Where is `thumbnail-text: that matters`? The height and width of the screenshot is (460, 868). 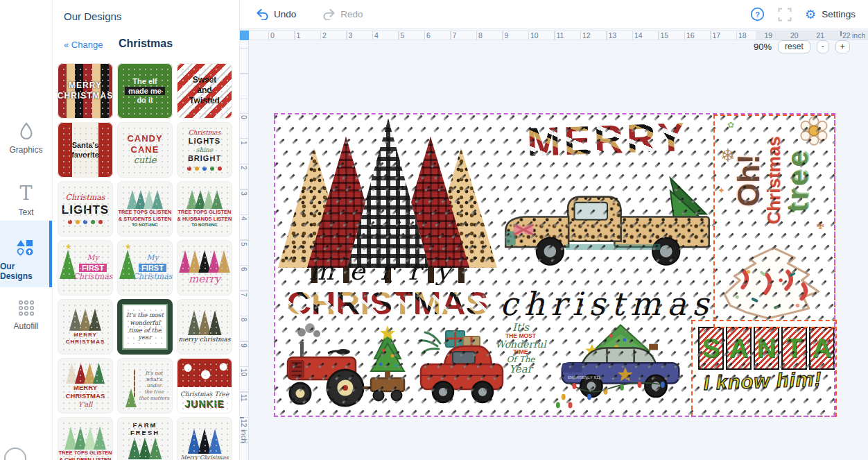
thumbnail-text: that matters is located at coordinates (154, 398).